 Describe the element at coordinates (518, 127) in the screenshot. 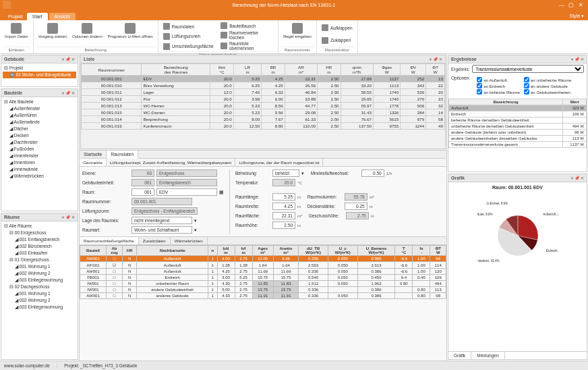

I see `ergebnis-row: unbeheizte Räume derselben Gebäudeeinhei…` at that location.